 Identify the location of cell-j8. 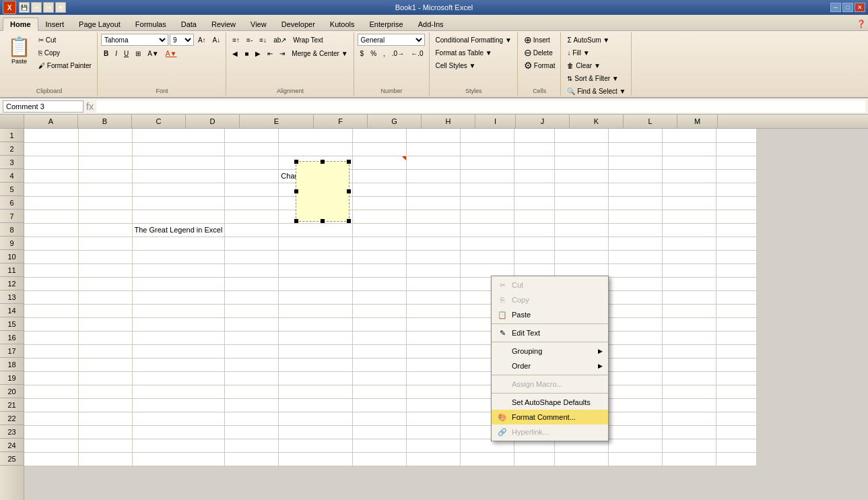
(582, 230).